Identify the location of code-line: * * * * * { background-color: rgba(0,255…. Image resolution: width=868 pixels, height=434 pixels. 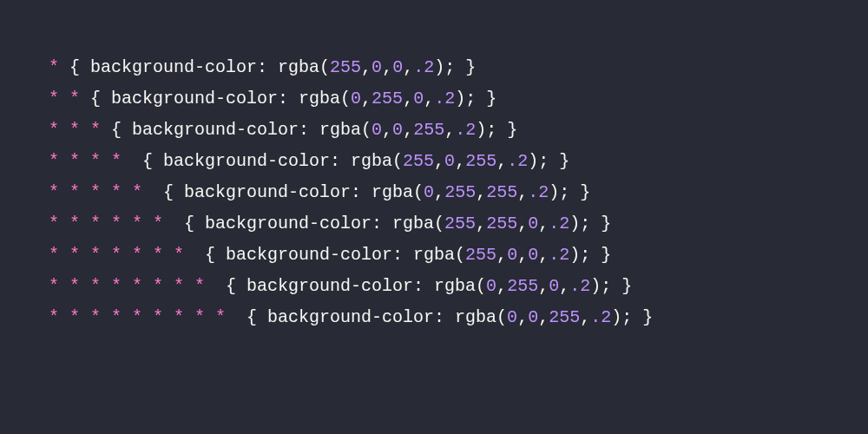
(434, 193).